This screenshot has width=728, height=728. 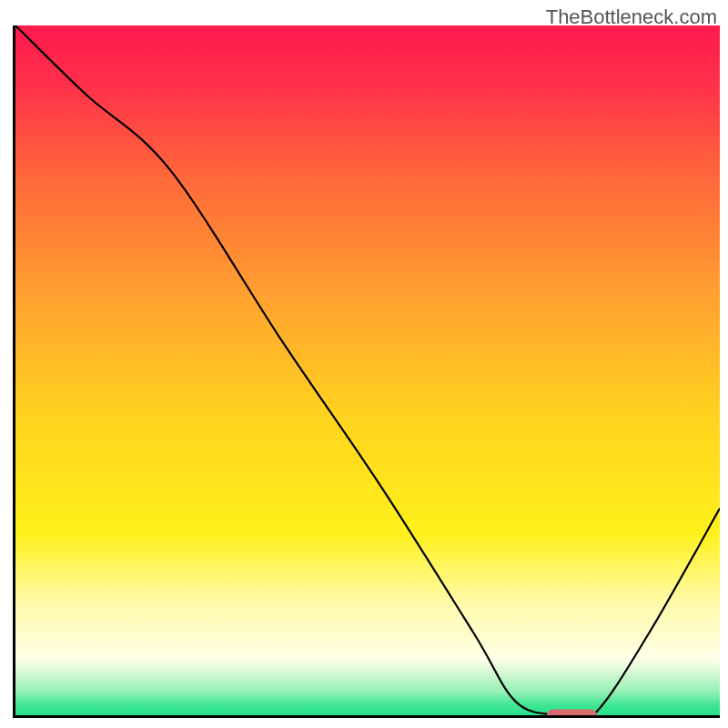 I want to click on watermark-text: TheBottleneck.com, so click(x=632, y=17).